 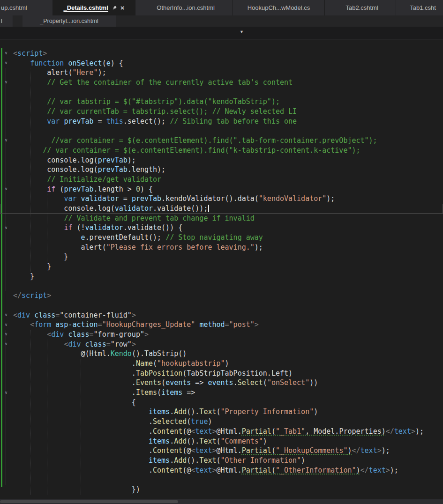 I want to click on code-line: <form asp-action="HookupCharges_Update" …, so click(x=221, y=325).